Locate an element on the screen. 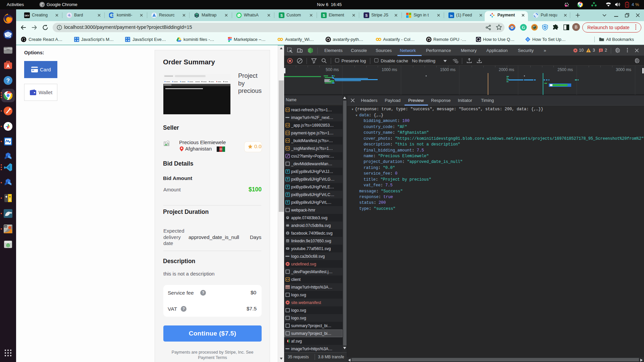 This screenshot has width=644, height=362. svg-text: in is located at coordinates (451, 16).